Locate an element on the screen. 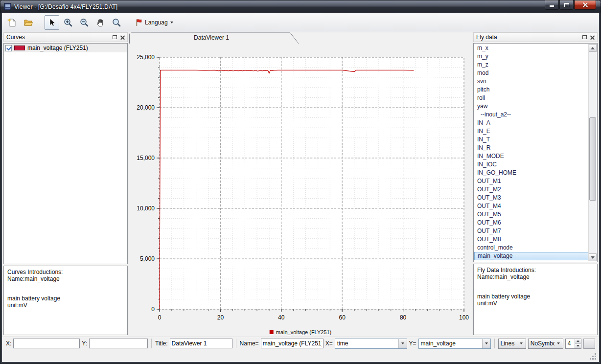 The image size is (601, 364). zoom-out-button is located at coordinates (84, 23).